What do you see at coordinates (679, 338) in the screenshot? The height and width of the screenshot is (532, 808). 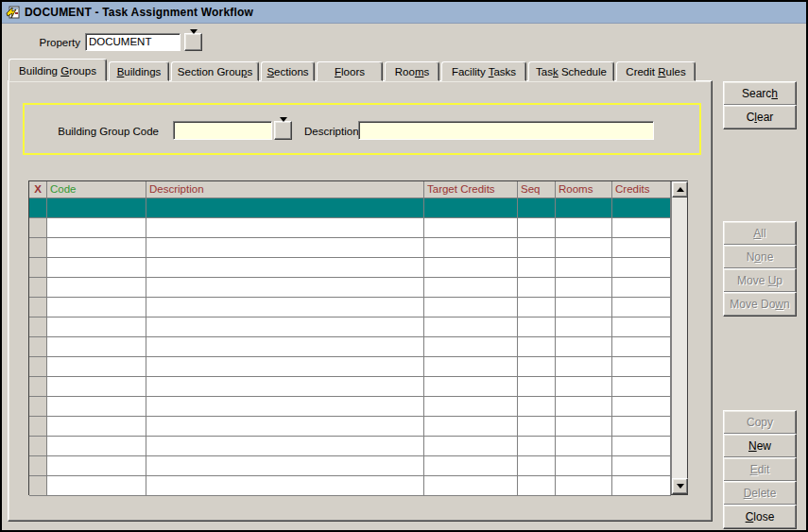 I see `vertical-scrollbar` at bounding box center [679, 338].